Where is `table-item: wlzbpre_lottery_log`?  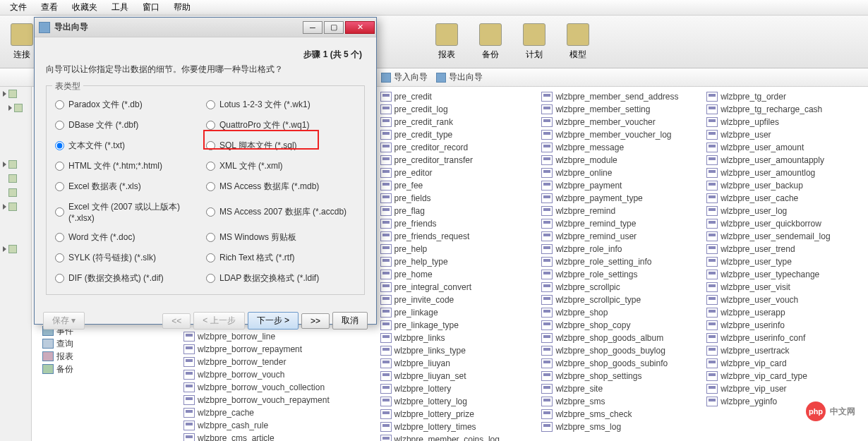
table-item: wlzbpre_lottery_log is located at coordinates (462, 401).